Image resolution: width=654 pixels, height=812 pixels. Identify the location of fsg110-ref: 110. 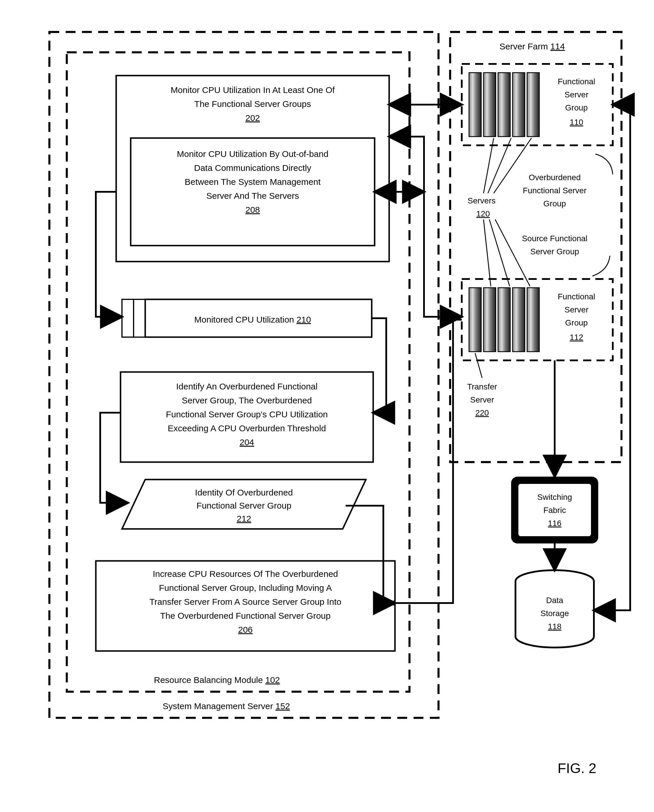
(576, 122).